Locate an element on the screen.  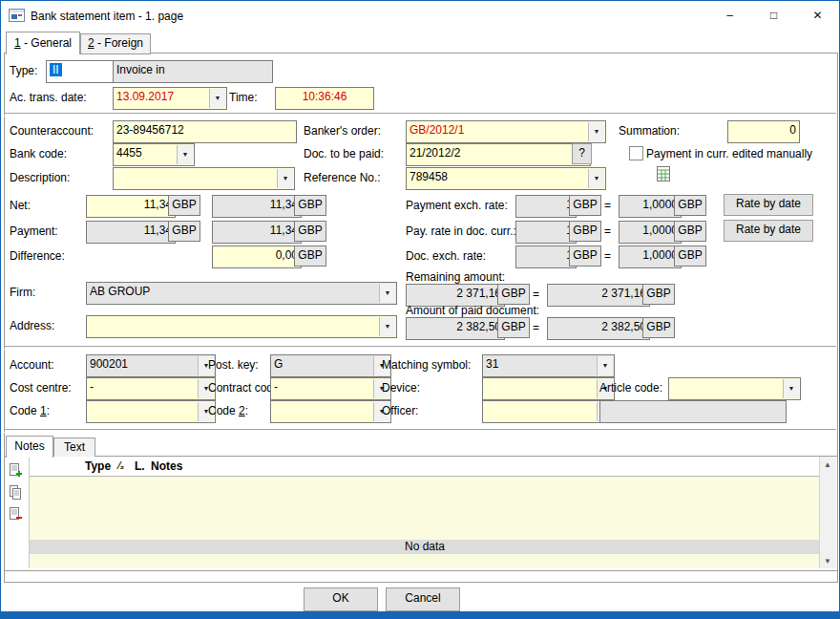
ac-trans-date-field: 13.09.2017 is located at coordinates (170, 98).